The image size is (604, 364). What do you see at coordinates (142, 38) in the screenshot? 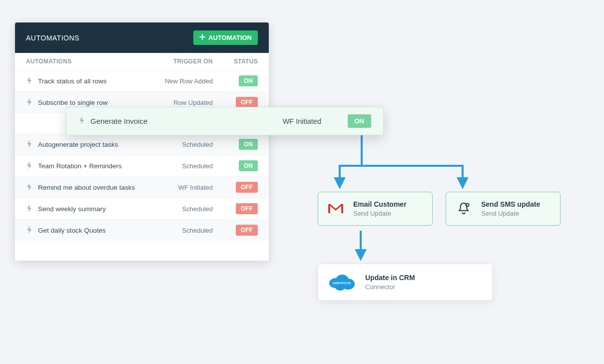
I see `panel-header: AUTOMATIONS AUTOMATION` at bounding box center [142, 38].